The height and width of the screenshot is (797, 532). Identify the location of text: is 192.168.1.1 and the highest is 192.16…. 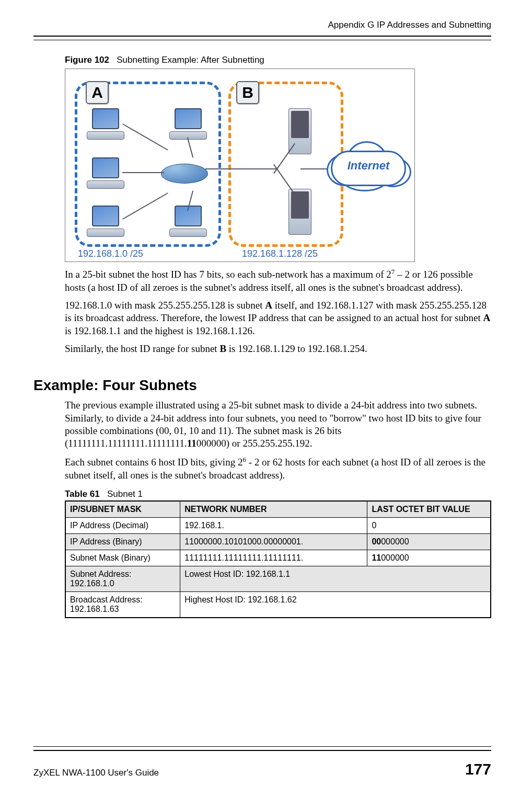
(160, 331).